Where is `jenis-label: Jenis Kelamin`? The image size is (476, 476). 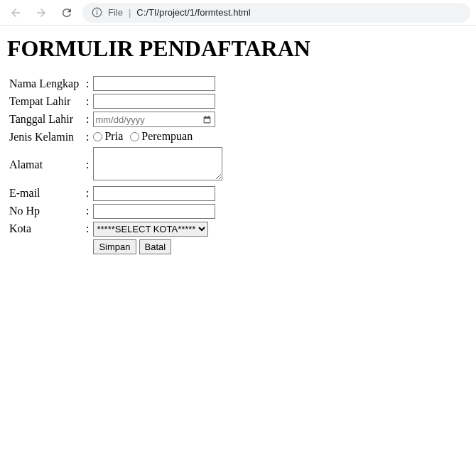
jenis-label: Jenis Kelamin is located at coordinates (45, 137).